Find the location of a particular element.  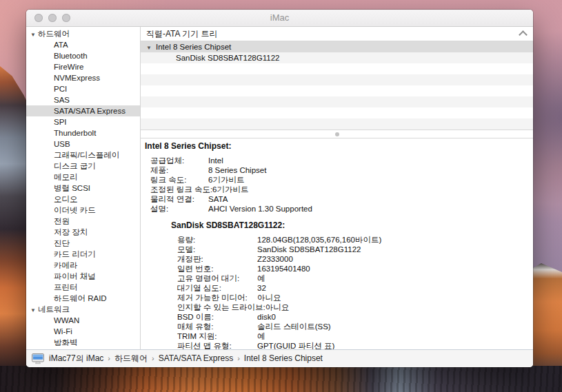

sidebar-item: 오디오 is located at coordinates (83, 199).